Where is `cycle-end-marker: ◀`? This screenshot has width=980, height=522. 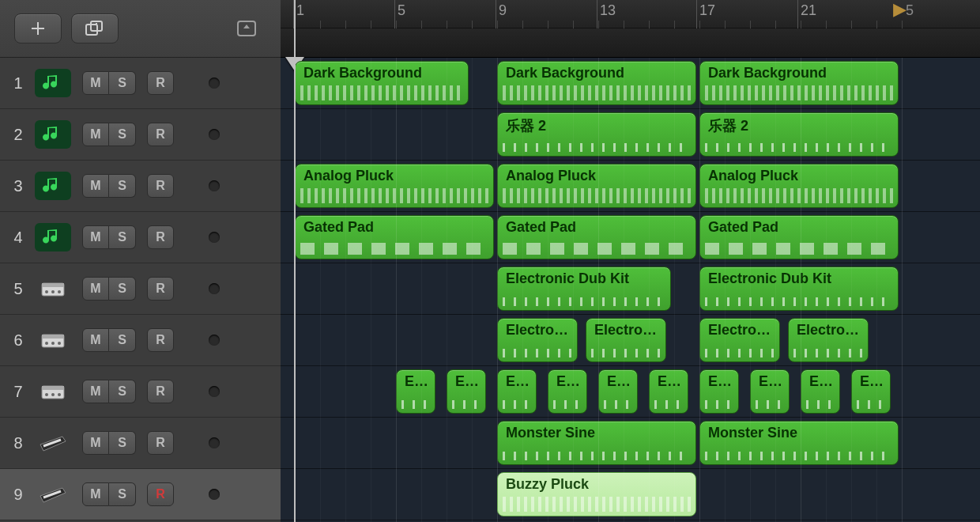 cycle-end-marker: ◀ is located at coordinates (899, 9).